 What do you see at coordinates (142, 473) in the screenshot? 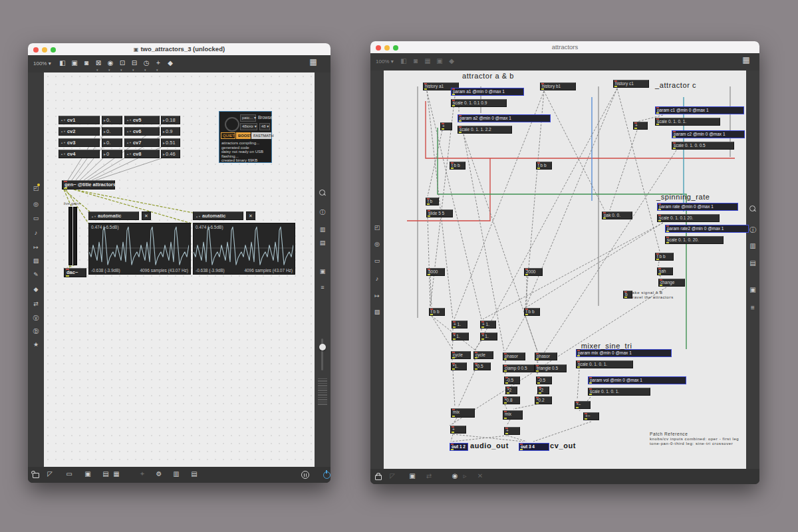
I see `wand-icon: ✦` at bounding box center [142, 473].